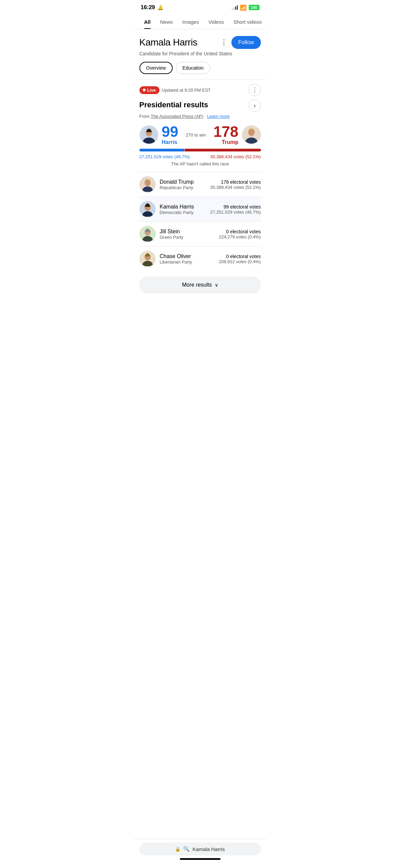 The width and height of the screenshot is (400, 868). Describe the element at coordinates (148, 234) in the screenshot. I see `stein-row-avatar` at that location.